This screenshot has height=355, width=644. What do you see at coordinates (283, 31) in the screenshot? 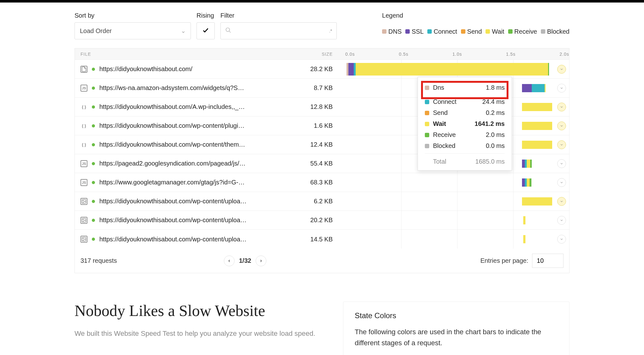
I see `filter-input` at bounding box center [283, 31].